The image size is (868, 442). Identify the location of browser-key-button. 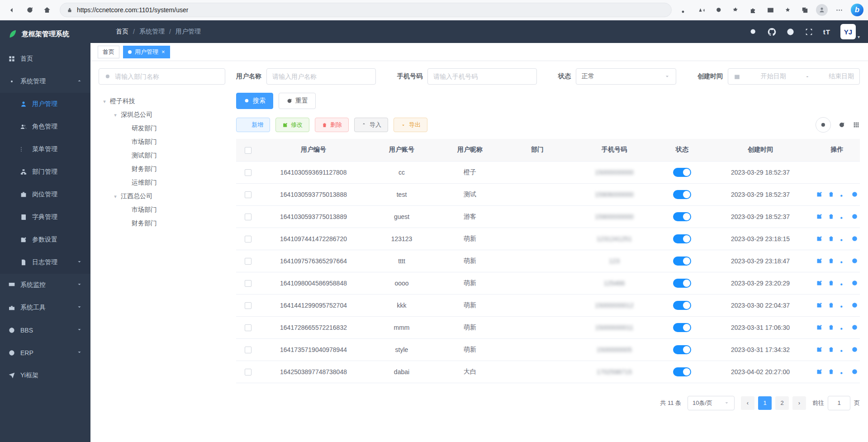
(684, 10).